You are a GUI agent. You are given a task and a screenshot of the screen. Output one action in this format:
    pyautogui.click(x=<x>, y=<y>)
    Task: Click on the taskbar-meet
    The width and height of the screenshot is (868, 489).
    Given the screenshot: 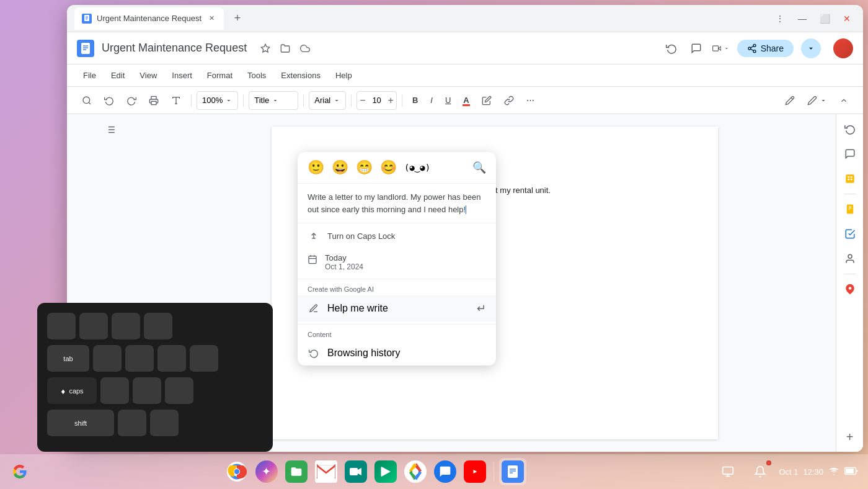 What is the action you would take?
    pyautogui.click(x=356, y=472)
    